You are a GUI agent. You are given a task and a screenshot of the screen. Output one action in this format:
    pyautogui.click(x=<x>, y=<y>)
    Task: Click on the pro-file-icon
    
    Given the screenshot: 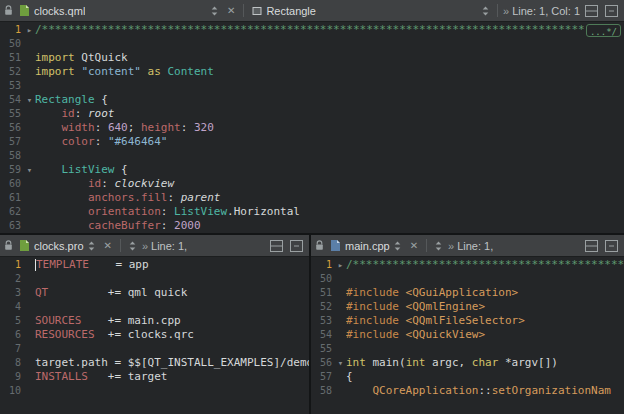 What is the action you would take?
    pyautogui.click(x=24, y=246)
    